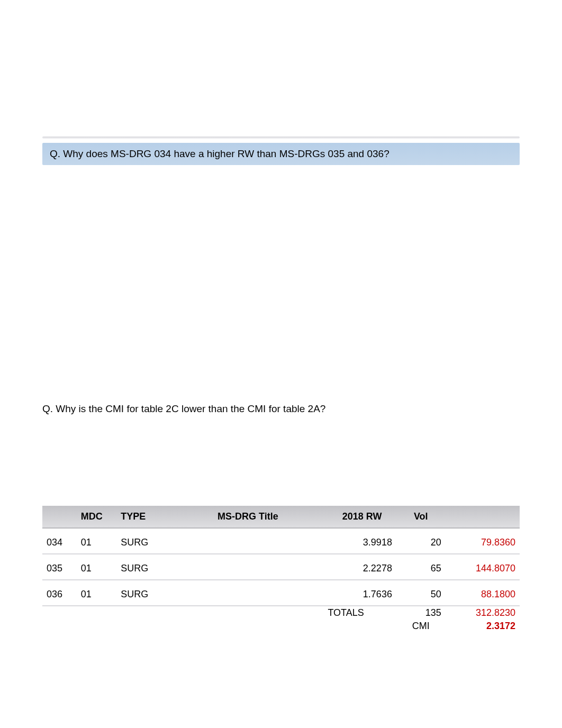 Image resolution: width=562 pixels, height=728 pixels. Describe the element at coordinates (483, 626) in the screenshot. I see `cmi-value: 2.3172` at that location.